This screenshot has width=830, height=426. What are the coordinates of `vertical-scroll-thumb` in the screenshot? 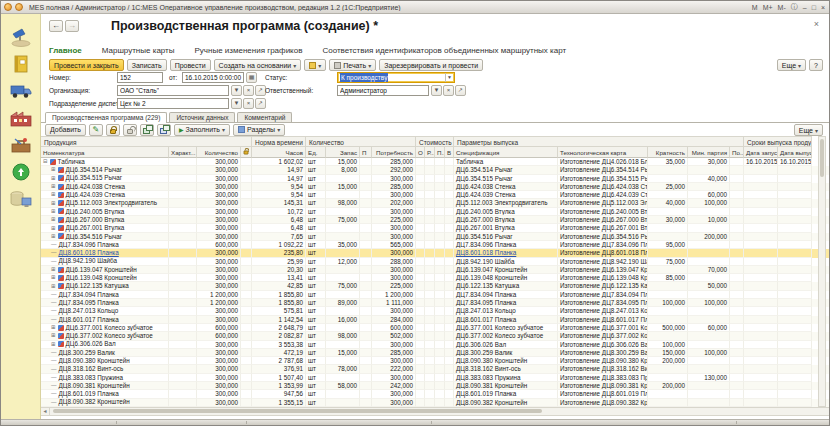 It's located at (822, 158).